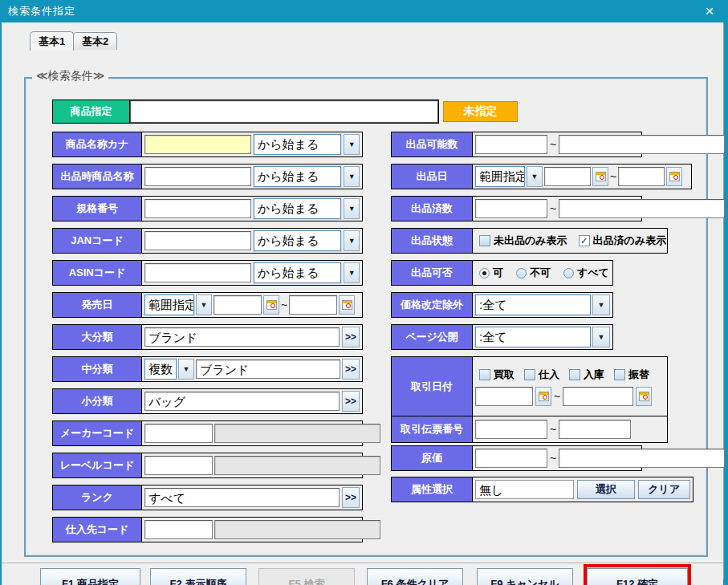 The image size is (728, 585). I want to click on listing-name-match-select: から始まる, so click(297, 177).